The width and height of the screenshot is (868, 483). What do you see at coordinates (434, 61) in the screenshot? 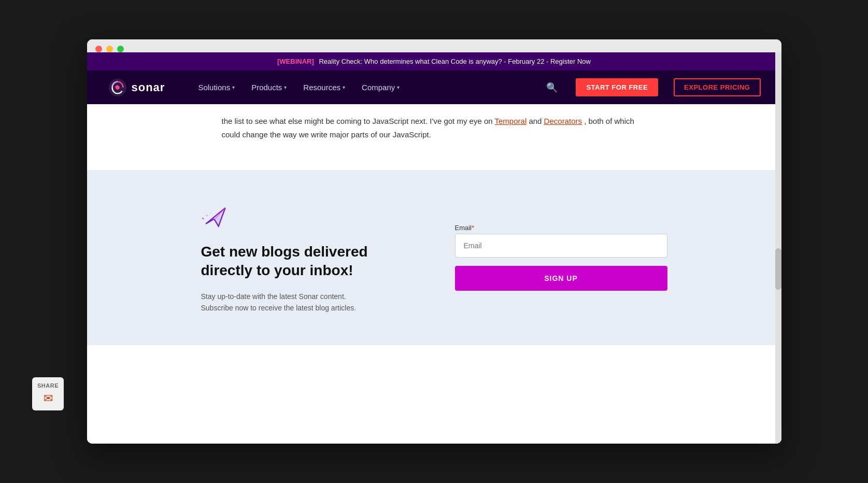
I see `announcement-bar: [WEBINAR] Reality Check: Who determines …` at bounding box center [434, 61].